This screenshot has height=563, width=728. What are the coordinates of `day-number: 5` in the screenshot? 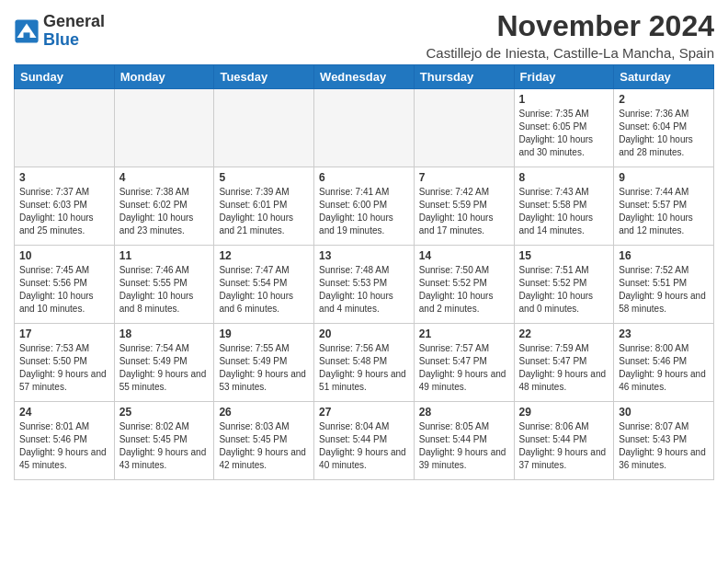 It's located at (264, 178).